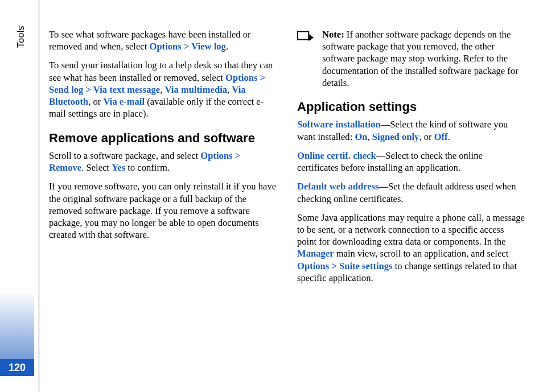 This screenshot has height=392, width=543. Describe the element at coordinates (187, 47) in the screenshot. I see `link-view-log: Options > View log` at that location.